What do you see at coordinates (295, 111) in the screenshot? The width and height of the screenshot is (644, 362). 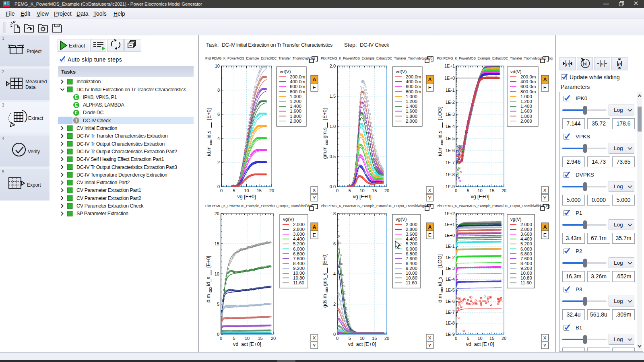 I see `svg-text: 1.600` at bounding box center [295, 111].